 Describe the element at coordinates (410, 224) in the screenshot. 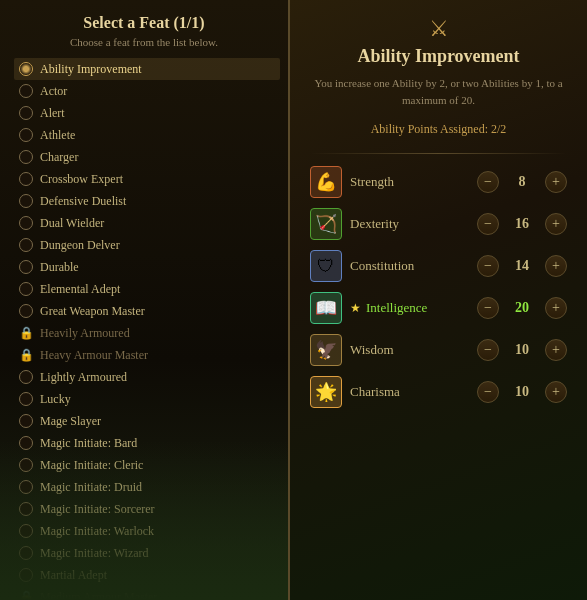

I see `ability-label: Dexterity` at that location.